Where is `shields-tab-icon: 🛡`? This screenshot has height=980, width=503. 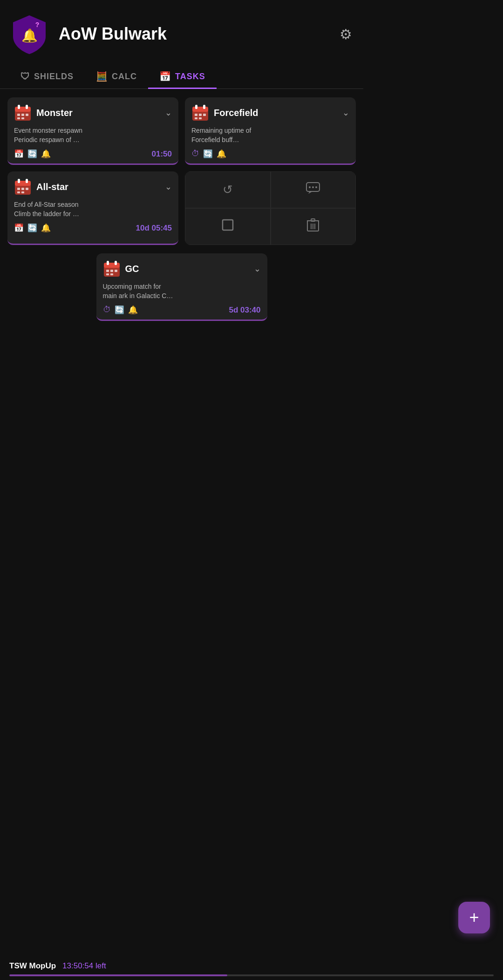 shields-tab-icon: 🛡 is located at coordinates (25, 76).